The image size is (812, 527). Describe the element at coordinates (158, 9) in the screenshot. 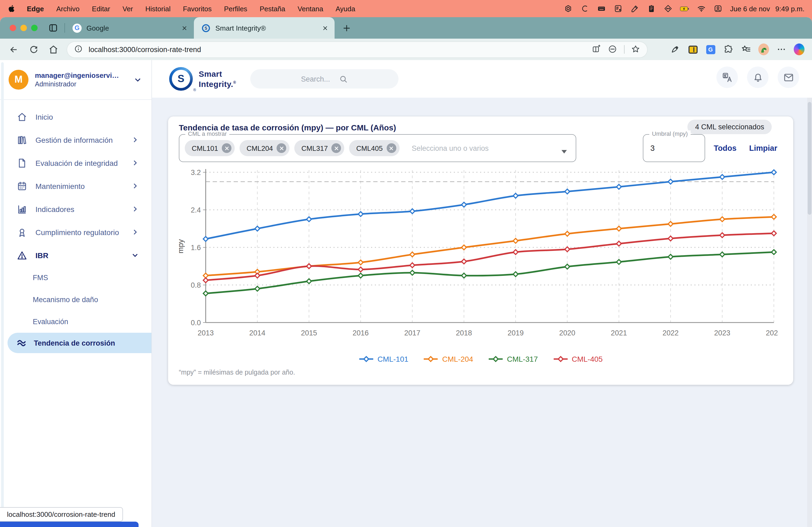

I see `menu-historial: Historial` at that location.